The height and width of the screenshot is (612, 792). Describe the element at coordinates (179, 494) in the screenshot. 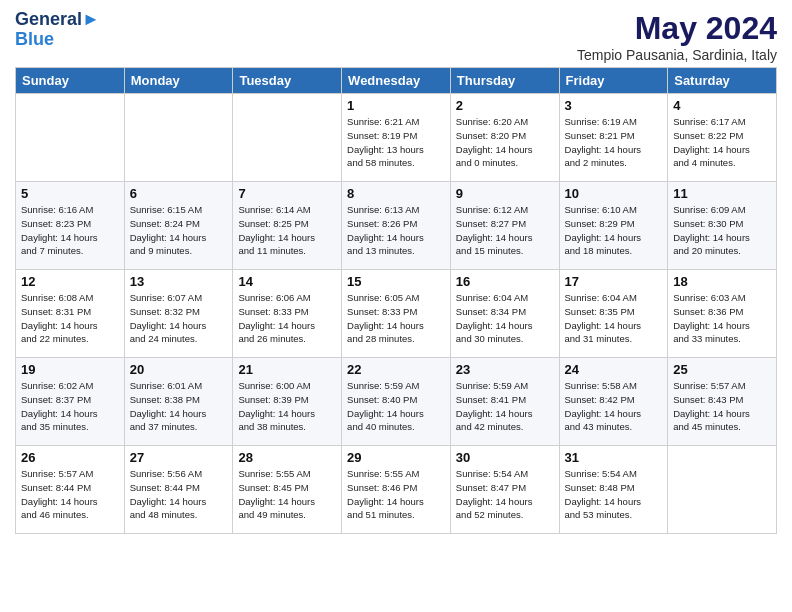

I see `day-info: Sunrise: 5:56 AM Sunset: 8:44 PM Dayligh…` at that location.